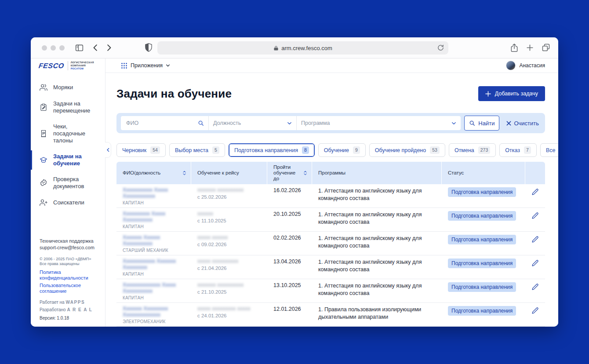 The image size is (589, 364). Describe the element at coordinates (154, 285) in the screenshot. I see `seafarer-name-link: Хххххххххххххх Ххххх` at that location.